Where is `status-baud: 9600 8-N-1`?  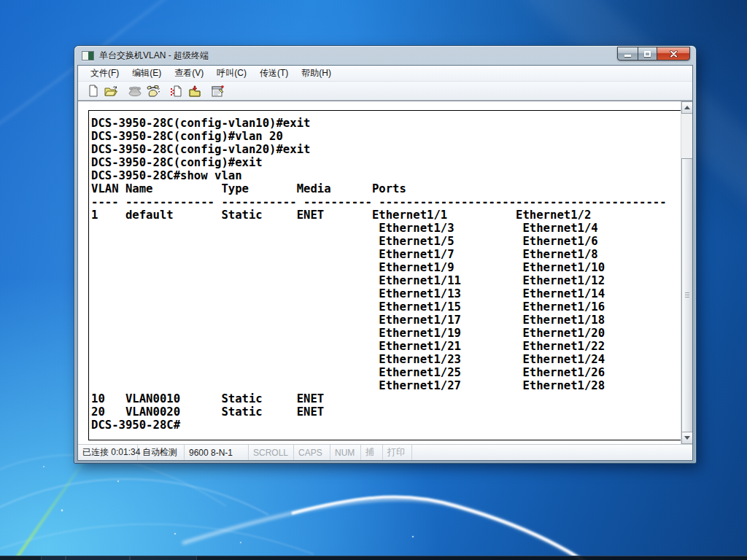
status-baud: 9600 8-N-1 is located at coordinates (217, 452).